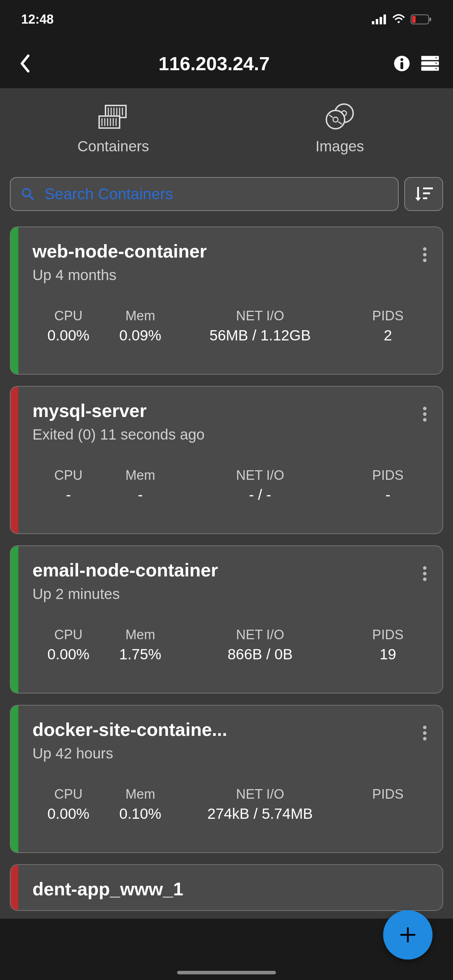  What do you see at coordinates (260, 326) in the screenshot?
I see `stat-netio: NET I/O 56MB / 1.12GB` at bounding box center [260, 326].